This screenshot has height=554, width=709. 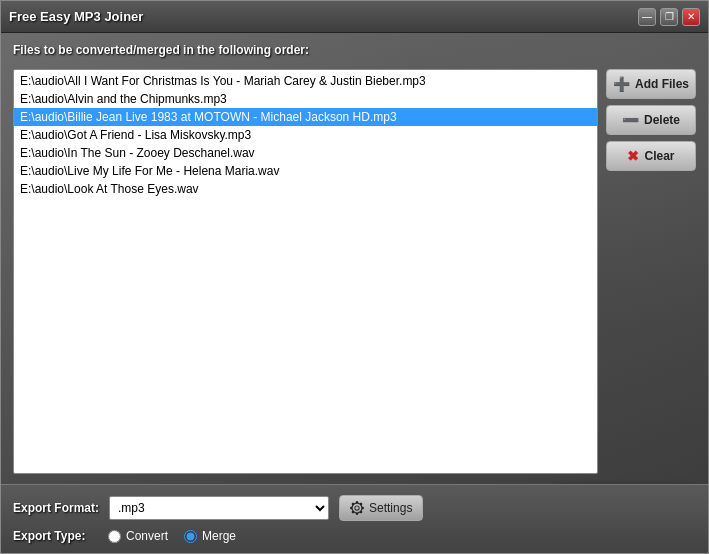 I want to click on export-type-label: Export Type:, so click(x=56, y=536).